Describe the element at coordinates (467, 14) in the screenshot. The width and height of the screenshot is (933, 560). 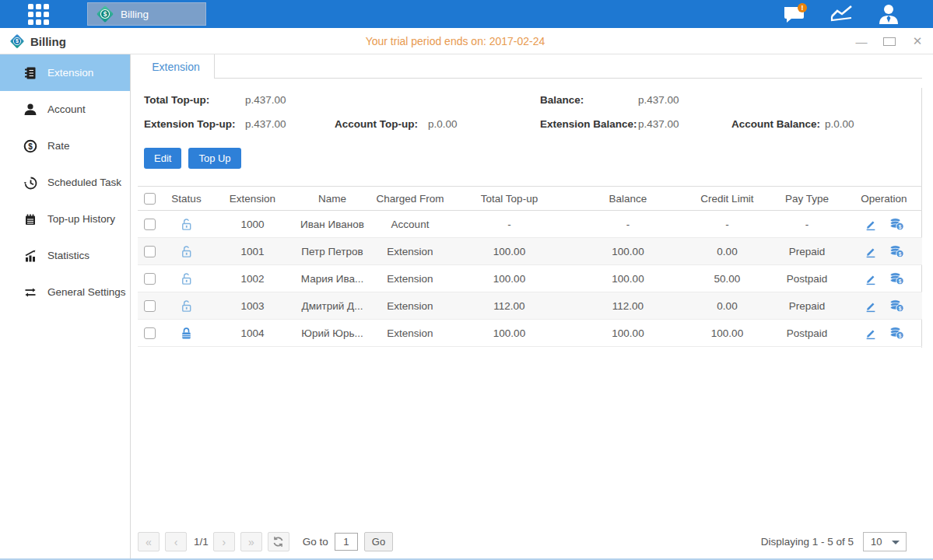
I see `taskbar: $ Billing !` at that location.